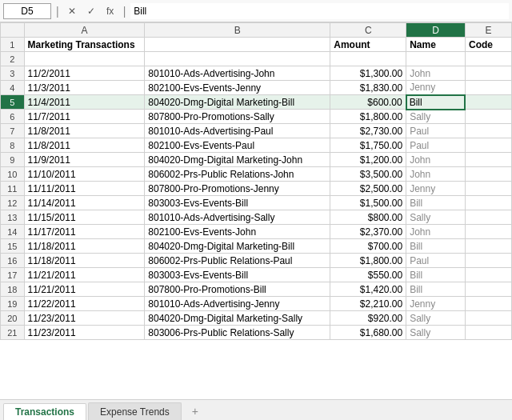 The width and height of the screenshot is (512, 420). Describe the element at coordinates (13, 333) in the screenshot. I see `row-header: 21` at that location.